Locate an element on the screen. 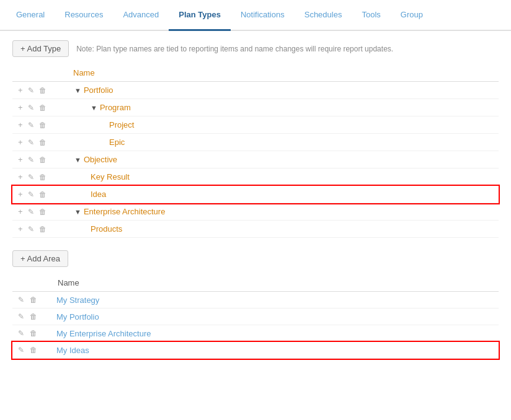 Image resolution: width=511 pixels, height=420 pixels. plan-name-link-objective: Objective is located at coordinates (100, 160).